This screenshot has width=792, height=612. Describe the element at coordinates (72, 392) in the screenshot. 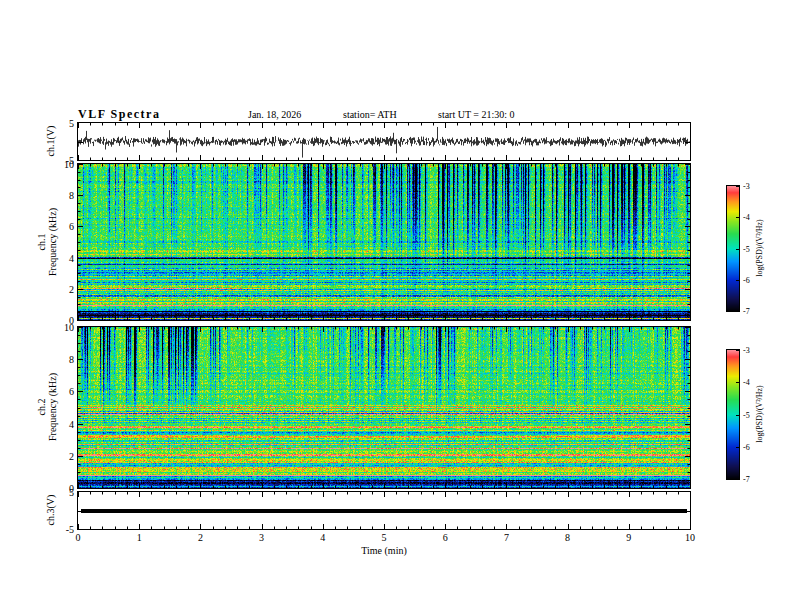

I see `spec2-y-tick-label: 6` at that location.